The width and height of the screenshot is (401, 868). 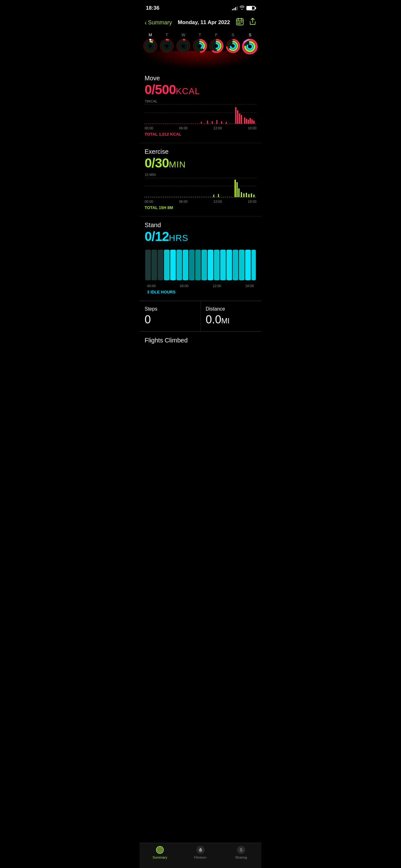 What do you see at coordinates (216, 43) in the screenshot?
I see `day-friday: F` at bounding box center [216, 43].